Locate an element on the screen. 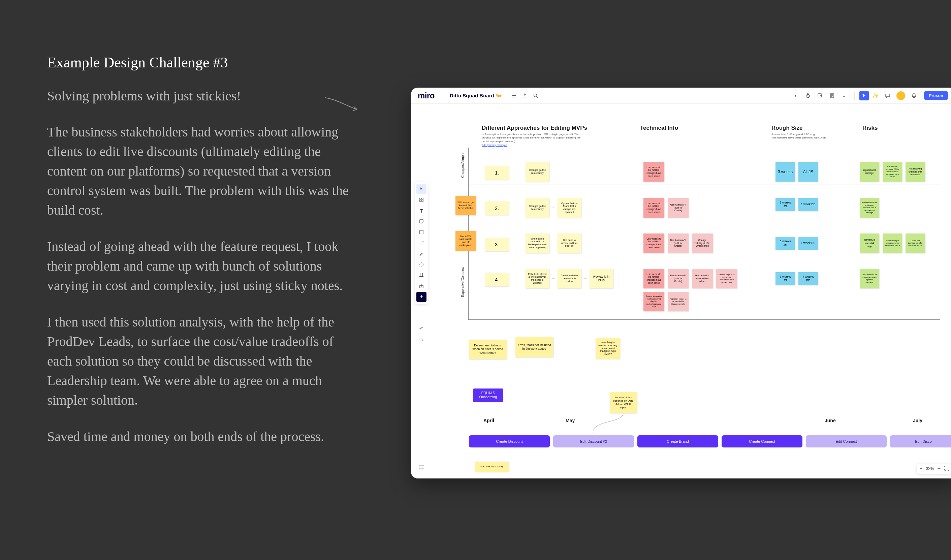 The width and height of the screenshot is (951, 560). row-1: 1. is located at coordinates (497, 173).